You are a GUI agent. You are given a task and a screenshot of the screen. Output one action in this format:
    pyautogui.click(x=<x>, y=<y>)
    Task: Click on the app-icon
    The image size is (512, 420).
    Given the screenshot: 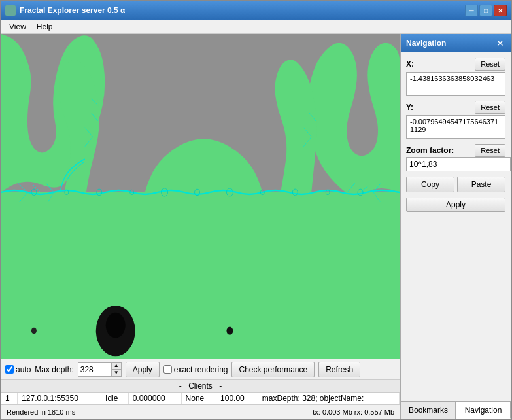 What is the action you would take?
    pyautogui.click(x=10, y=10)
    